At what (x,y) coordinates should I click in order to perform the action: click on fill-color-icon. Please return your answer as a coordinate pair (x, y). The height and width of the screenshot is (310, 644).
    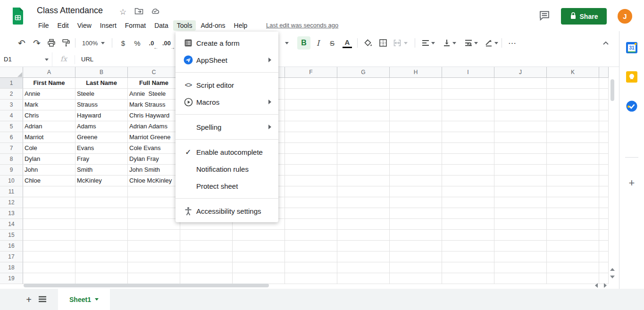
    Looking at the image, I should click on (368, 43).